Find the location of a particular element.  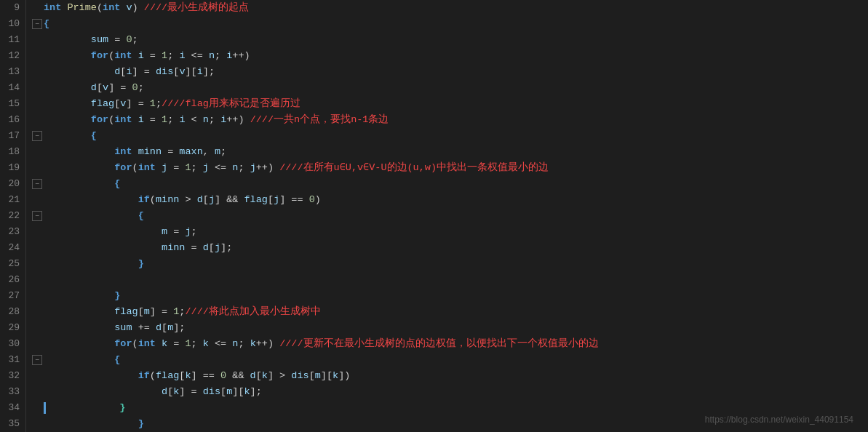

token-p: ++) is located at coordinates (241, 56).